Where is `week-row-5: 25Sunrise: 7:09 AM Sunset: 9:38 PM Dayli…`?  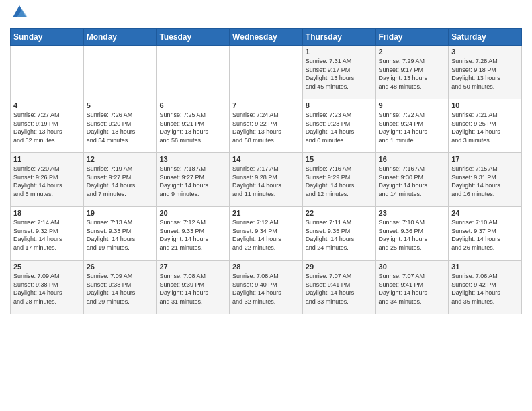
week-row-5: 25Sunrise: 7:09 AM Sunset: 9:38 PM Dayli… is located at coordinates (266, 287).